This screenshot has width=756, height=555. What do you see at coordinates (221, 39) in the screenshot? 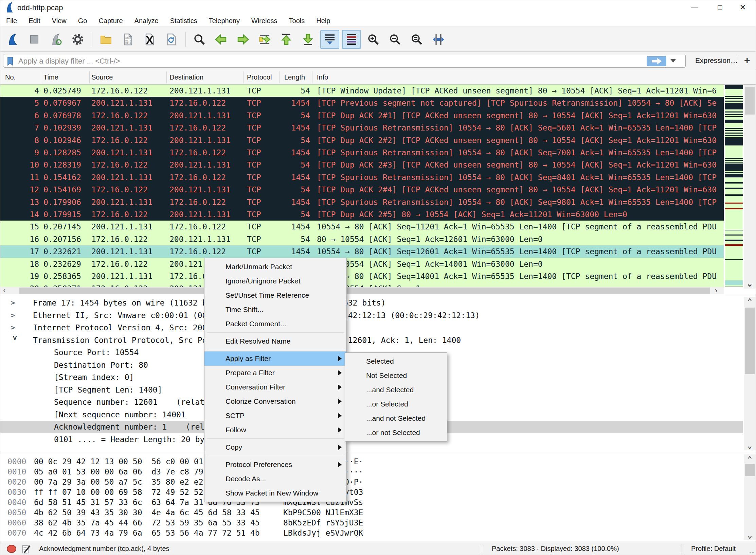
I see `go-back-icon` at bounding box center [221, 39].